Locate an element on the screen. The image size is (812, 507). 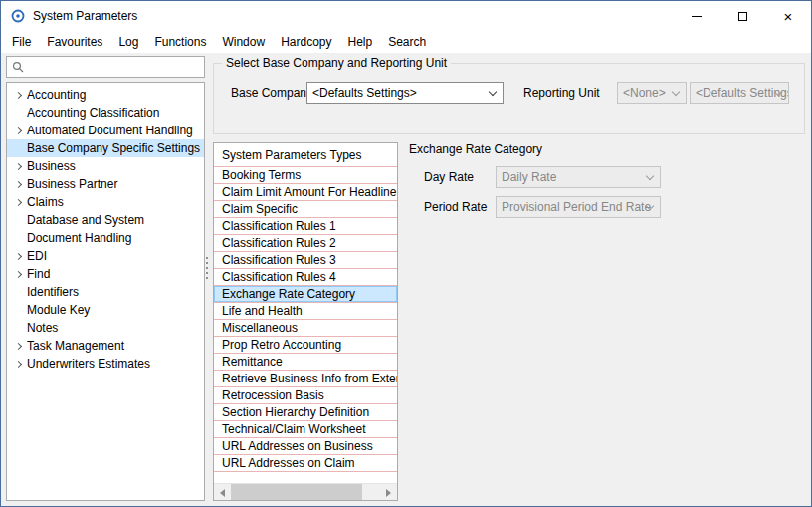
tree-item: Business is located at coordinates (105, 166).